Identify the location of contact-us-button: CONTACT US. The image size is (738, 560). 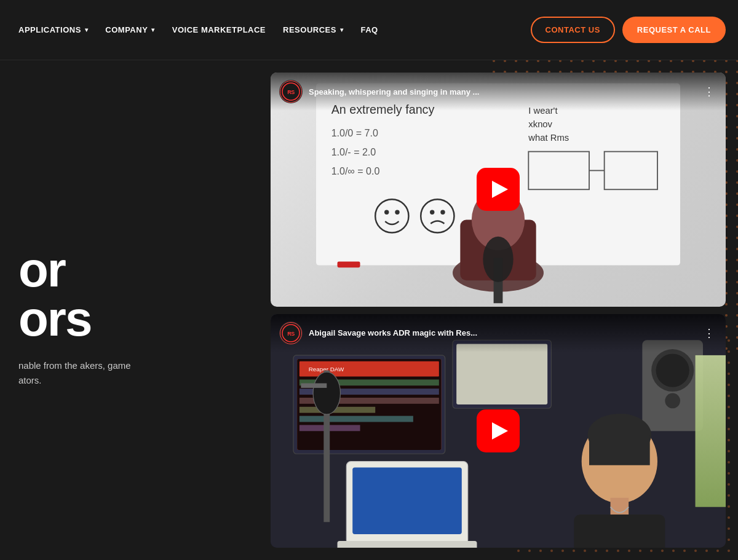
(573, 30).